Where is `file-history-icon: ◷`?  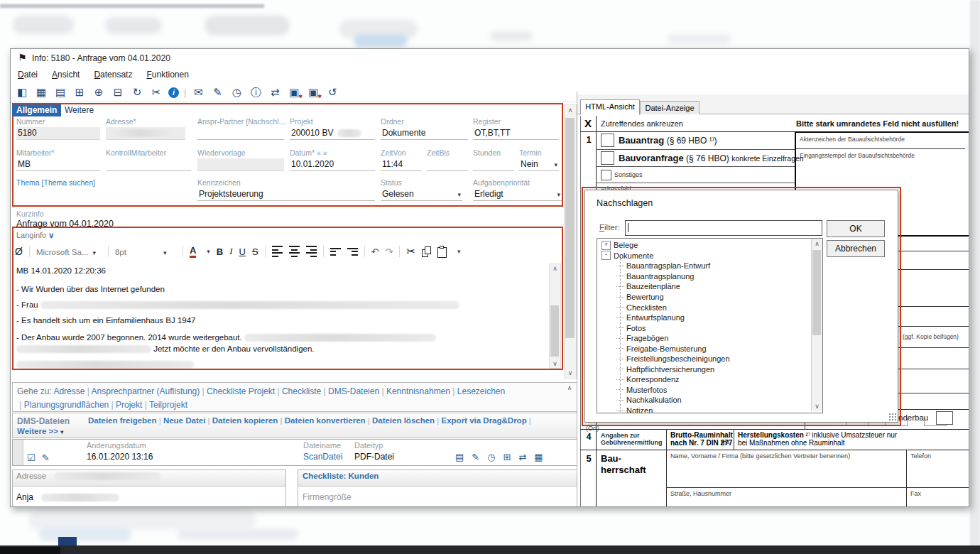
file-history-icon: ◷ is located at coordinates (491, 457).